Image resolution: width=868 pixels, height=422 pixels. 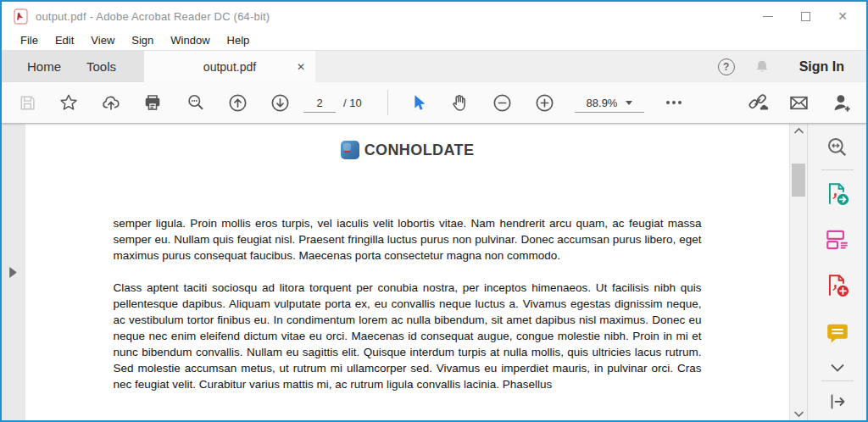 I want to click on tab-home: Home, so click(x=44, y=66).